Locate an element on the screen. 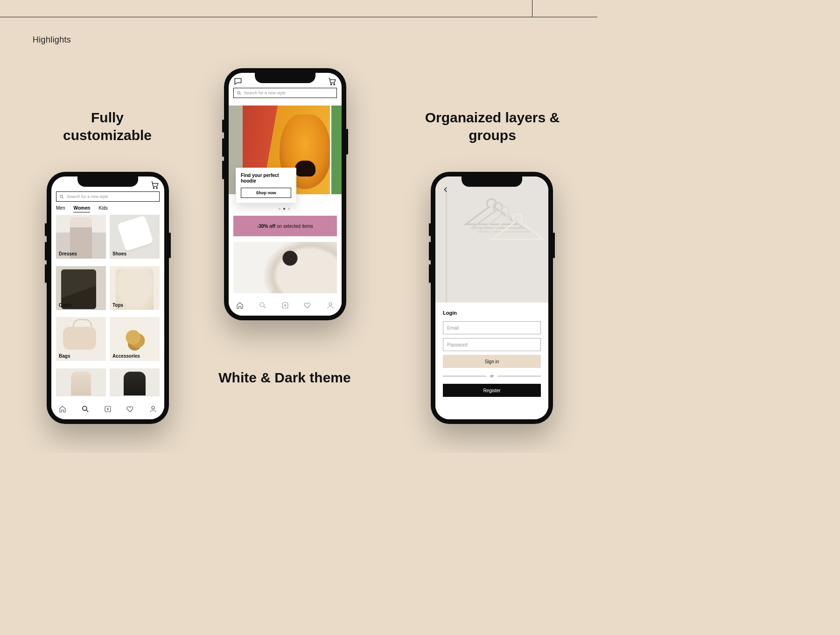  signin-button: Sign in is located at coordinates (492, 361).